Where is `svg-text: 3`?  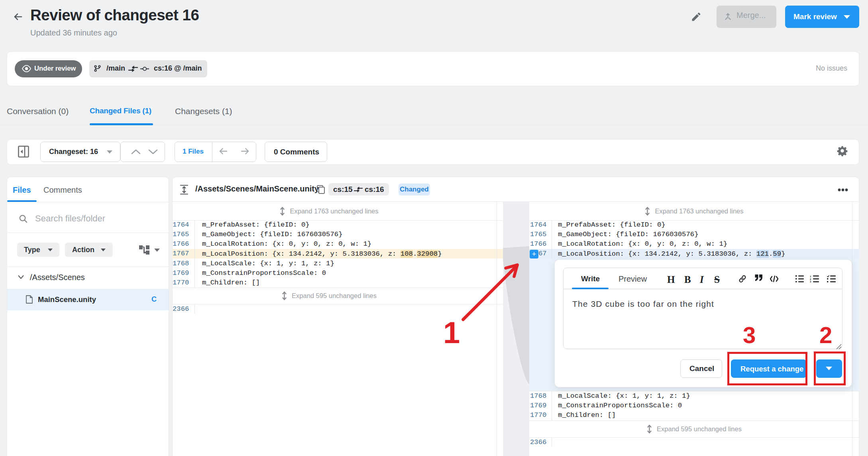 svg-text: 3 is located at coordinates (811, 282).